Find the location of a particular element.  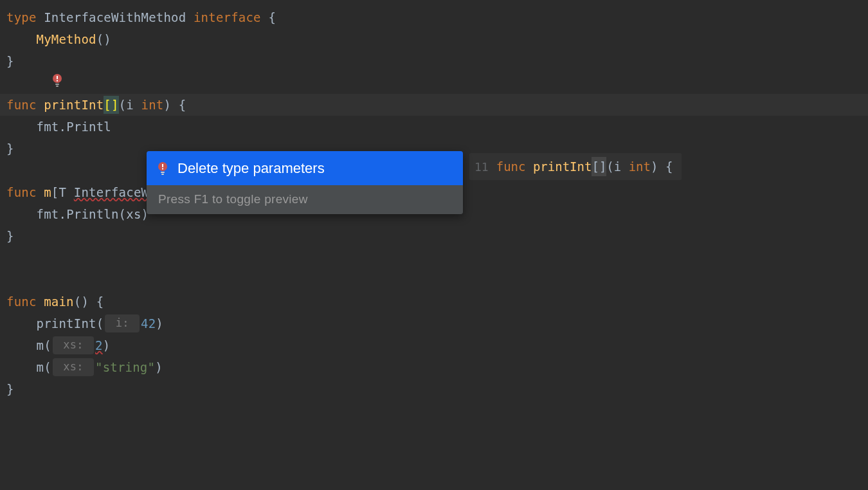

code-line: MyMethod() is located at coordinates (434, 39).